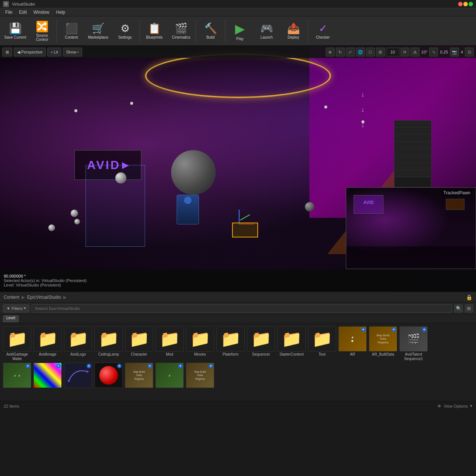 The height and width of the screenshot is (476, 476). I want to click on blueprints-button: 📋 Blueprints, so click(154, 31).